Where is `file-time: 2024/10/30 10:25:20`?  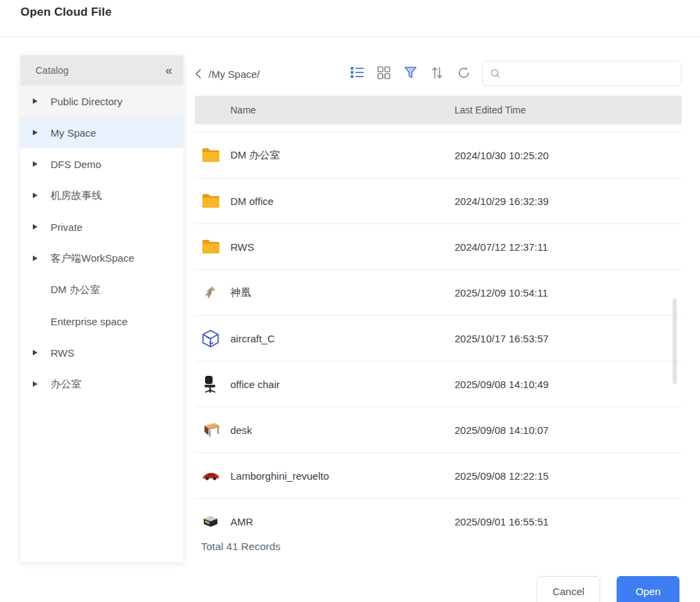
file-time: 2024/10/30 10:25:20 is located at coordinates (502, 156).